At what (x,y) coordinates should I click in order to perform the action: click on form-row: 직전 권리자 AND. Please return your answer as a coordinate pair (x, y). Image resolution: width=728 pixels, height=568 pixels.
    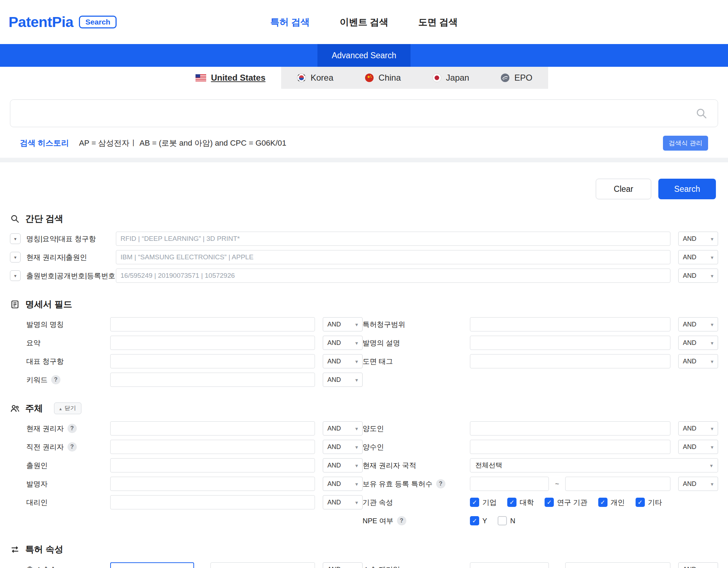
    Looking at the image, I should click on (186, 447).